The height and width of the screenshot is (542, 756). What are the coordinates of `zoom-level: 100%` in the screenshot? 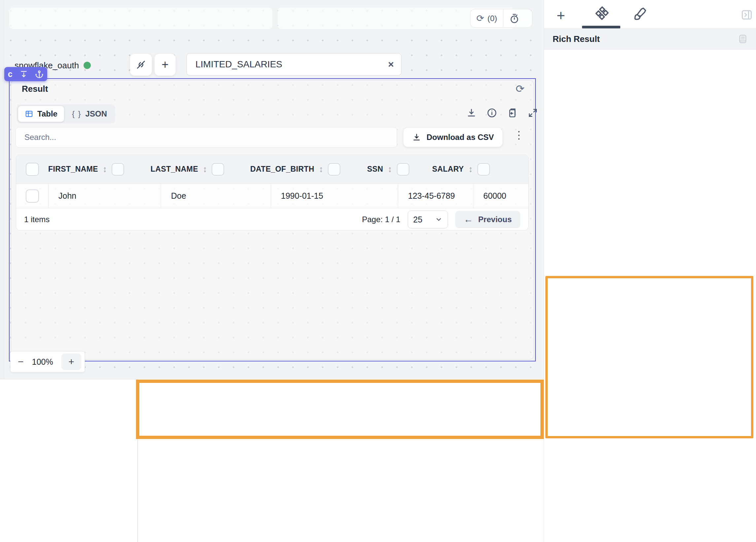 It's located at (43, 362).